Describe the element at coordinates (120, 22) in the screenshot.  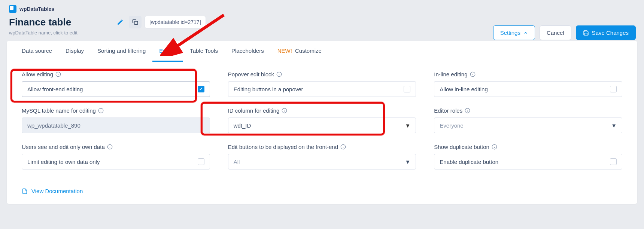
I see `edit-title-button` at that location.